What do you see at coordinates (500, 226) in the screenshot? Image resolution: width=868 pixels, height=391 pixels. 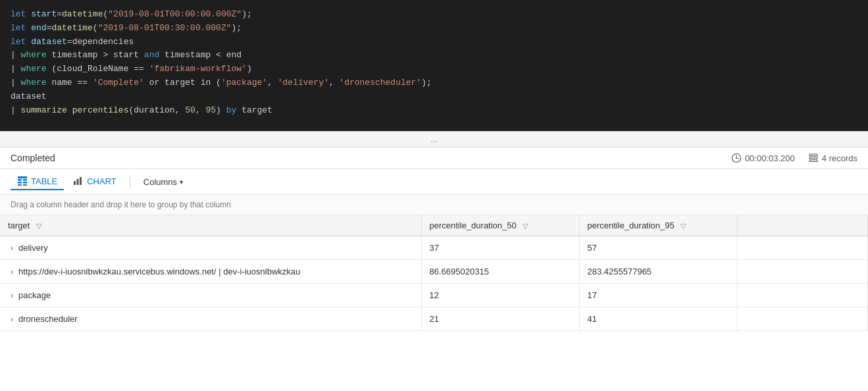 I see `col-header-p50: percentile_duration_50 ▽` at bounding box center [500, 226].